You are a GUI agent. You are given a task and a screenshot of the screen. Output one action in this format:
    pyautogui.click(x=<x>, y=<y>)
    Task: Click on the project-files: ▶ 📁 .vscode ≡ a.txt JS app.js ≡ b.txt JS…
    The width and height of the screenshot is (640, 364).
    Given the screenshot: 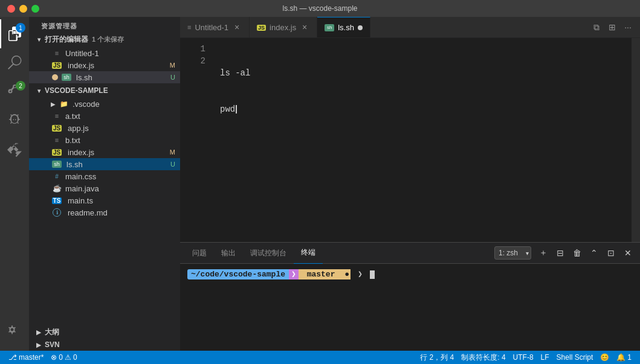 What is the action you would take?
    pyautogui.click(x=105, y=158)
    